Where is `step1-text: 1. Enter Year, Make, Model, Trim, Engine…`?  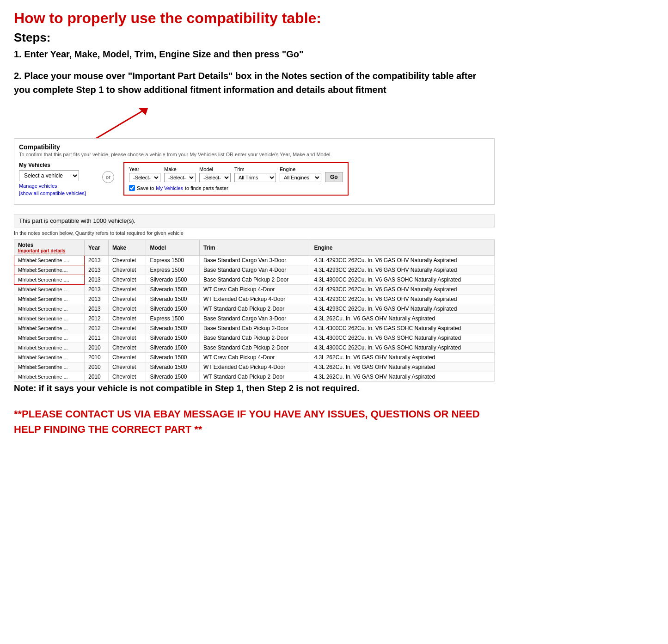
step1-text: 1. Enter Year, Make, Model, Trim, Engine… is located at coordinates (254, 54).